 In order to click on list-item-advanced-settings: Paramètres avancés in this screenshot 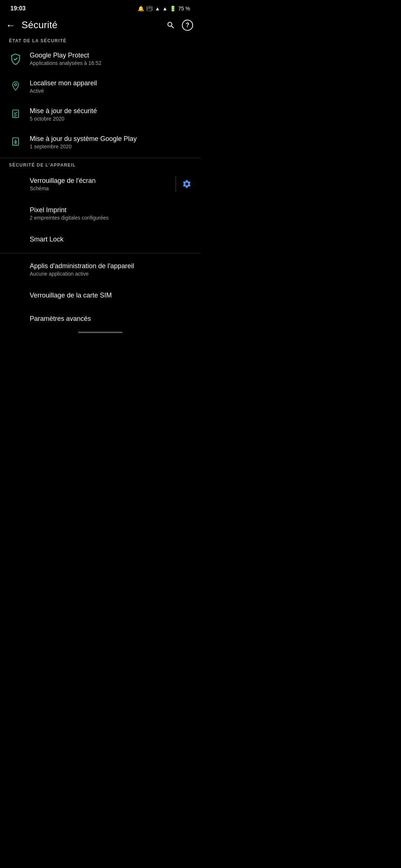, I will do `click(100, 318)`.